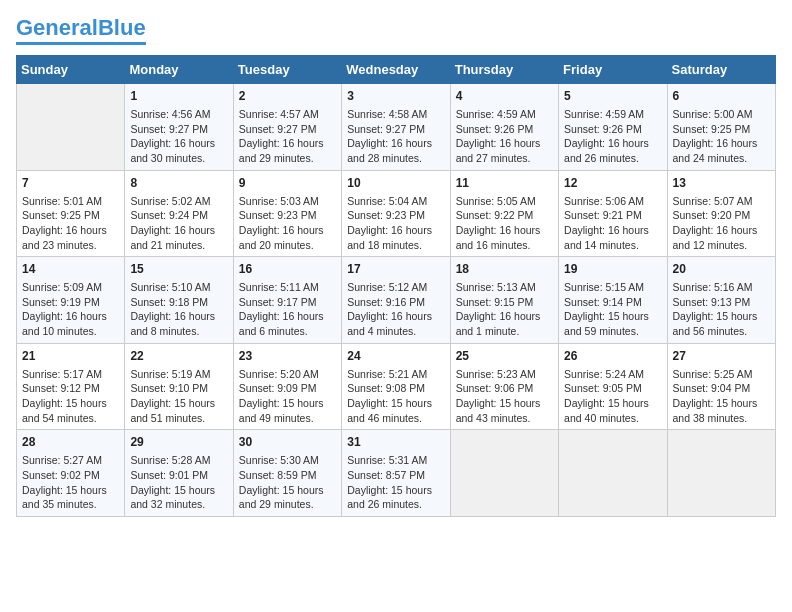 Image resolution: width=792 pixels, height=612 pixels. I want to click on calendar-cell: 13Sunrise: 5:07 AM Sunset: 9:20 PM Dayli…, so click(721, 214).